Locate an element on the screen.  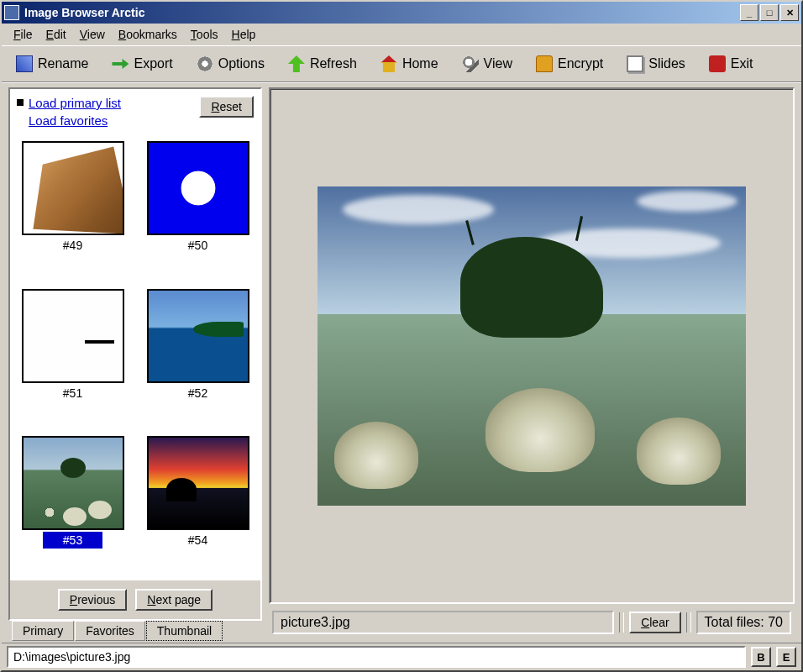
filename-field: picture3.jpg is located at coordinates (443, 622).